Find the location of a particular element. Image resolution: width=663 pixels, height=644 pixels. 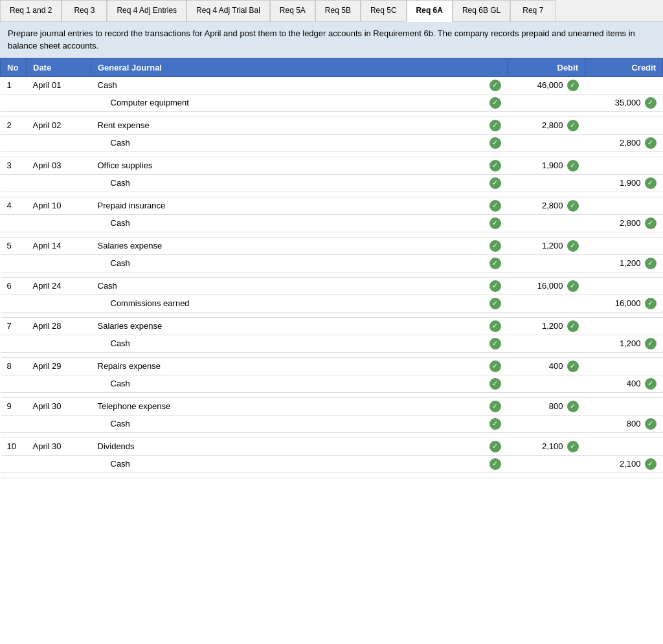

table-row: 7 April 28 Salaries expense ✓ 1,200 ✓ is located at coordinates (332, 326).